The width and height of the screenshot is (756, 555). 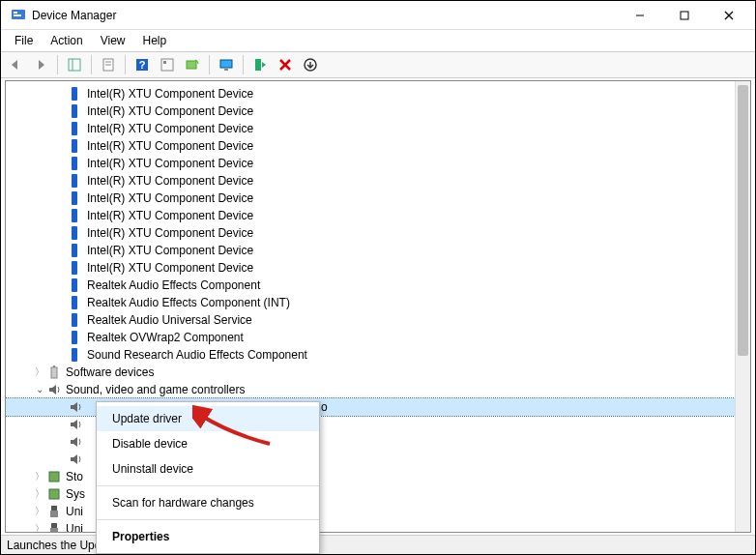 What do you see at coordinates (167, 65) in the screenshot?
I see `options-icon` at bounding box center [167, 65].